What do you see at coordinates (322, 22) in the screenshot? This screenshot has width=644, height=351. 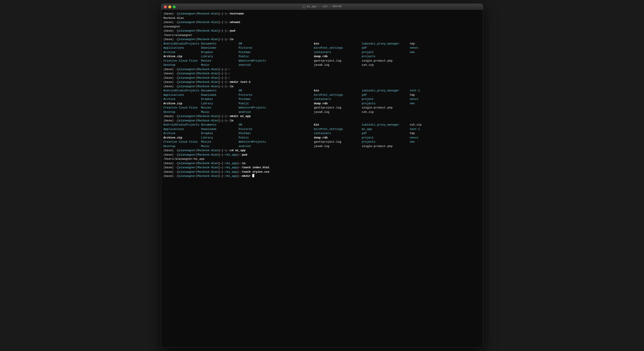 I see `terminal-line: (base) -[alanwagner|Macbook-Alan]-(~)-:w…` at bounding box center [322, 22].